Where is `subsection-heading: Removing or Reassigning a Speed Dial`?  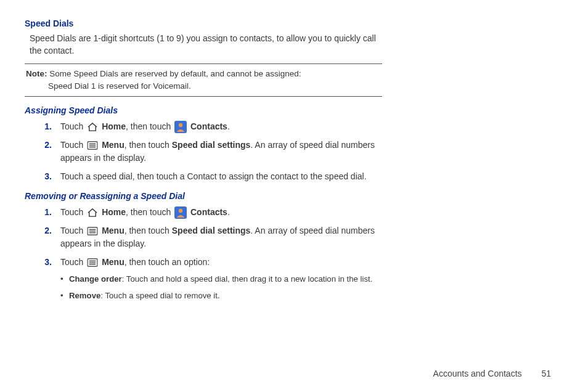 subsection-heading: Removing or Reassigning a Speed Dial is located at coordinates (203, 196).